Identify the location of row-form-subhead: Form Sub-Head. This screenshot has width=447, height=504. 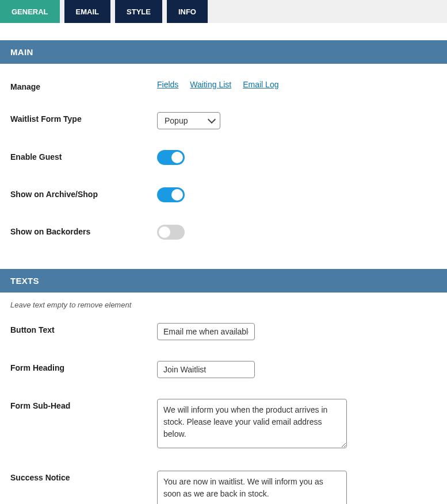
(223, 424).